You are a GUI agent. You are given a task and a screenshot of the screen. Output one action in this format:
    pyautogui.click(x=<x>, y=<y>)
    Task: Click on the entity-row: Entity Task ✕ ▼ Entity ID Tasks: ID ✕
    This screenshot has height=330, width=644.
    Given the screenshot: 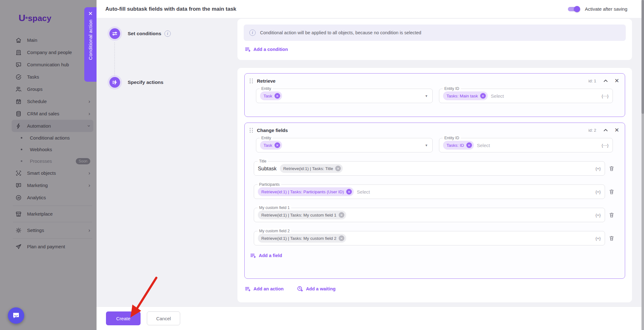 What is the action you would take?
    pyautogui.click(x=438, y=145)
    